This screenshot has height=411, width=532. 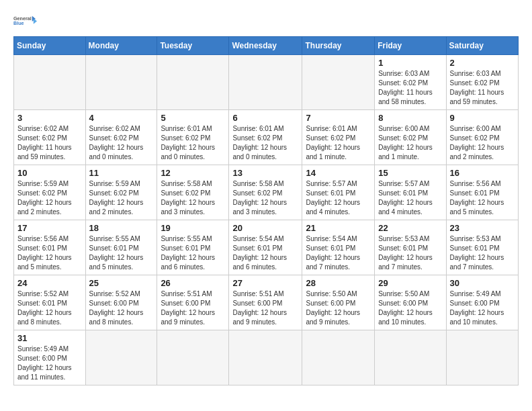 I want to click on calendar-week-6: 31Sunrise: 5:49 AM Sunset: 6:00 PM Dayli…, so click(x=266, y=358).